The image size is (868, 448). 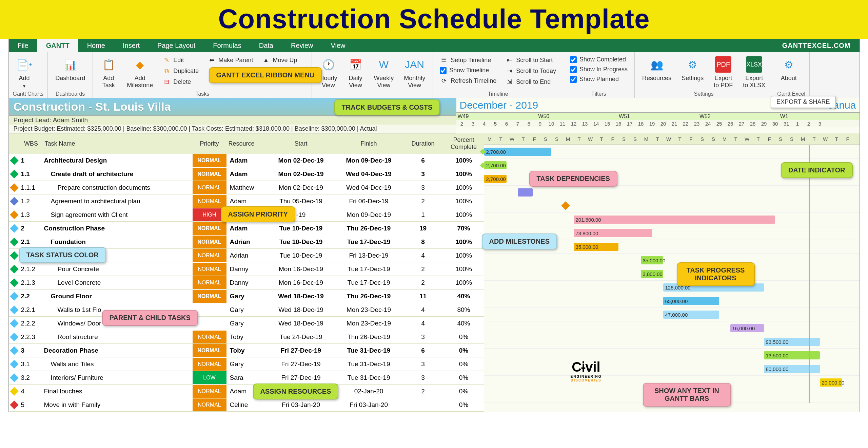 I want to click on show-planned-check: Show Planned, so click(x=599, y=79).